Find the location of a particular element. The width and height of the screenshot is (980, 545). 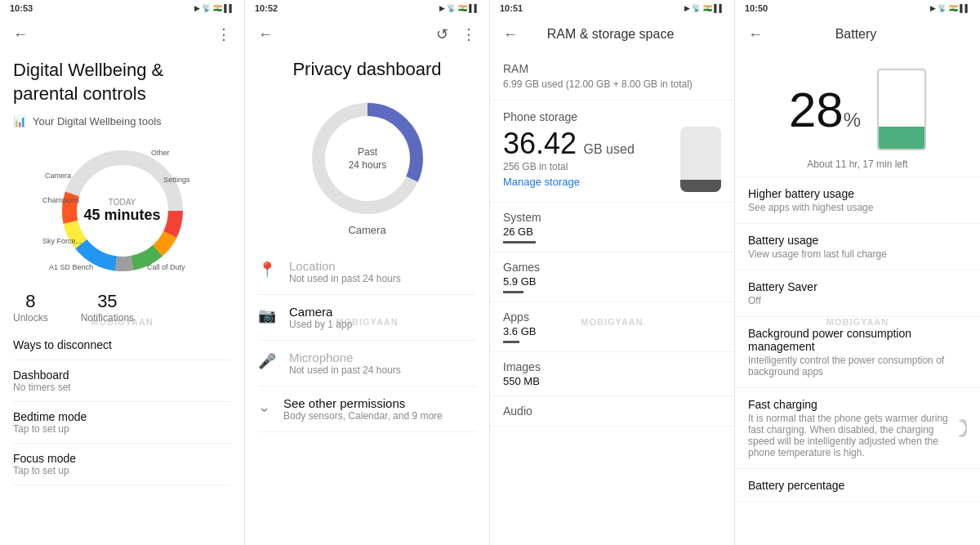

svg-text: Sky Force... is located at coordinates (62, 241).